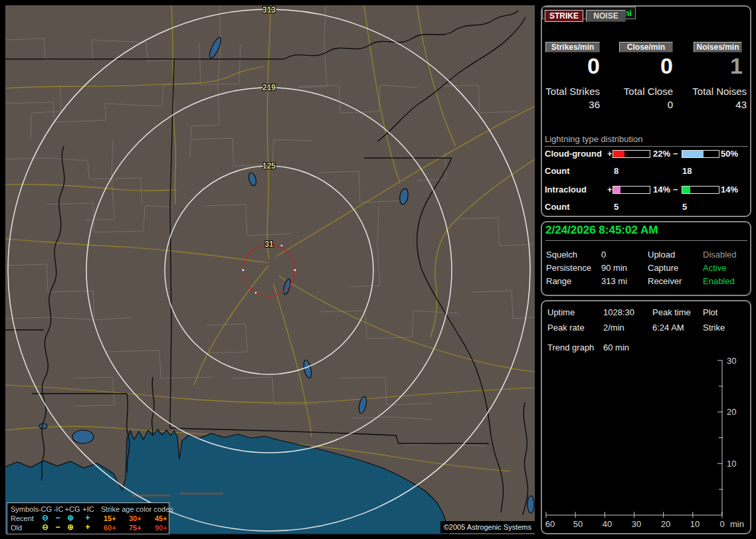  What do you see at coordinates (729, 190) in the screenshot?
I see `ic-minus-pct: 14%` at bounding box center [729, 190].